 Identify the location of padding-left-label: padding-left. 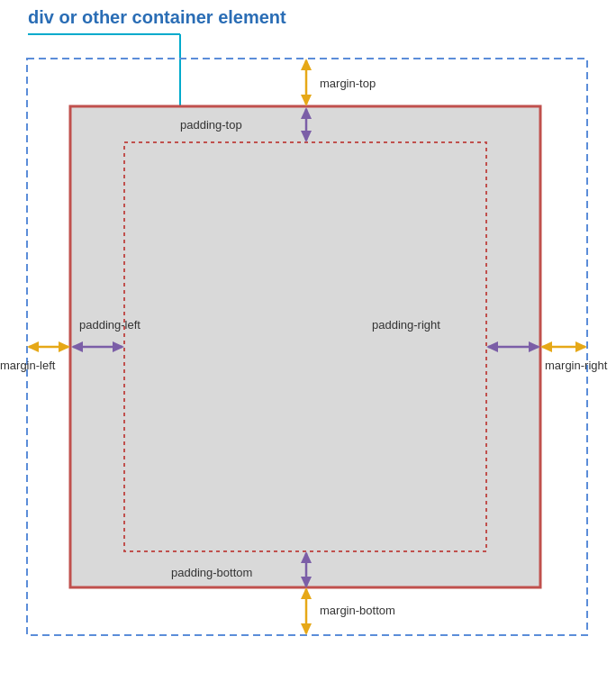
(110, 324).